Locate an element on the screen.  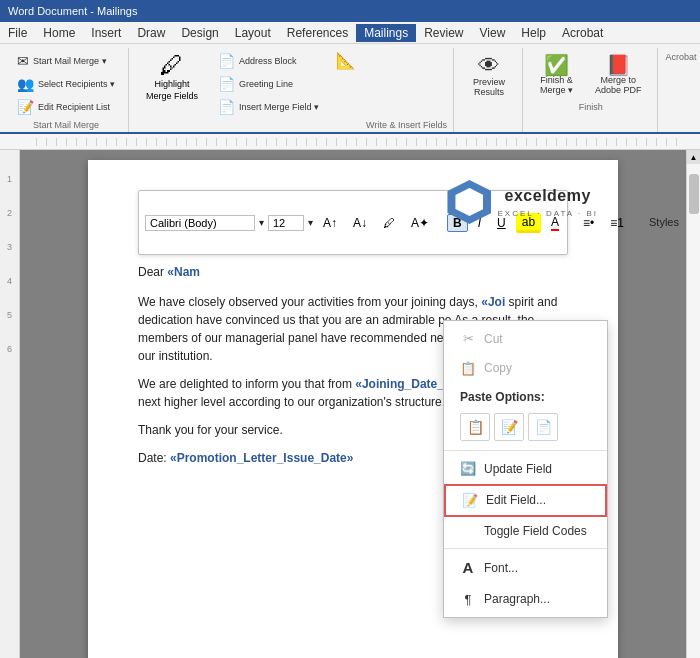
insert-fields-section: 📄 Address Block 📄 Greeting Line 📄 Insert… is located at coordinates (268, 84).